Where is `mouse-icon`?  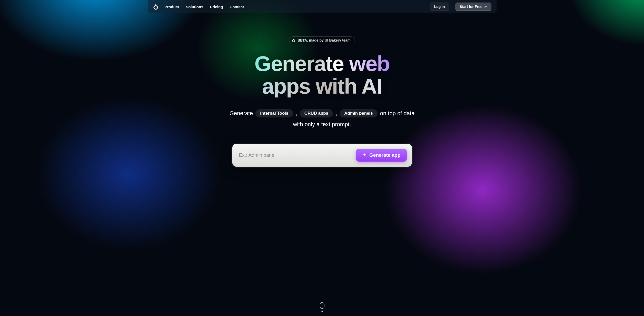 mouse-icon is located at coordinates (322, 305).